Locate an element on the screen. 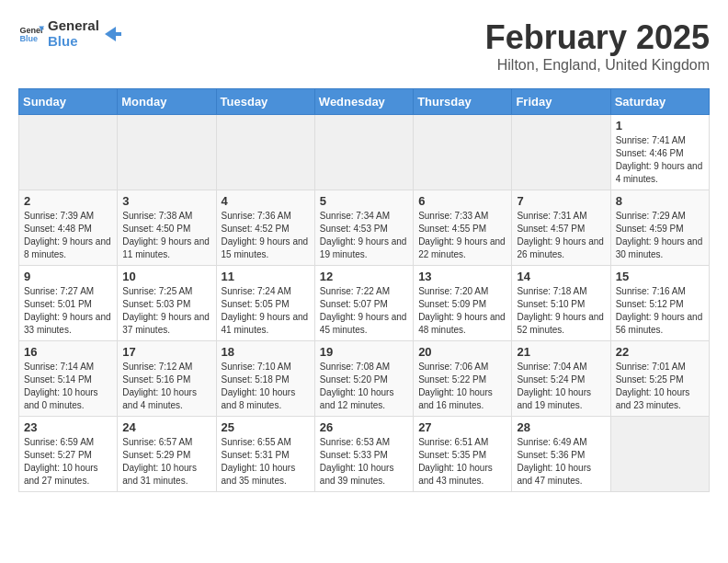 This screenshot has width=728, height=563. day-info: Sunrise: 7:10 AMSunset: 5:18 PMDaylight:… is located at coordinates (266, 386).